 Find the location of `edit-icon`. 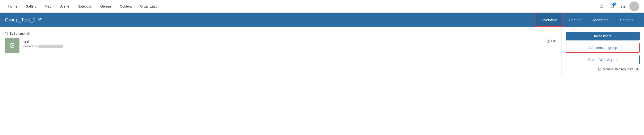

edit-icon is located at coordinates (548, 41).